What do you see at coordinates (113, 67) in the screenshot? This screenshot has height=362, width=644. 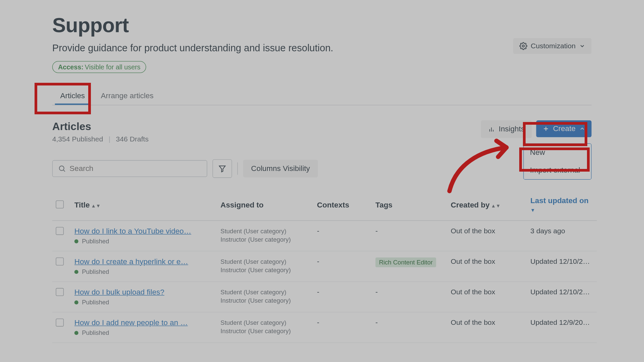 I see `access-value: Visible for all users` at bounding box center [113, 67].